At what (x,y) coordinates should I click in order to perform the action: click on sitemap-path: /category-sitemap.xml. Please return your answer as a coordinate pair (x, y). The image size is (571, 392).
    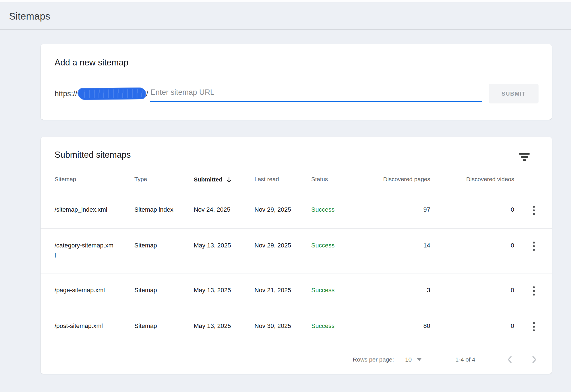
    Looking at the image, I should click on (85, 251).